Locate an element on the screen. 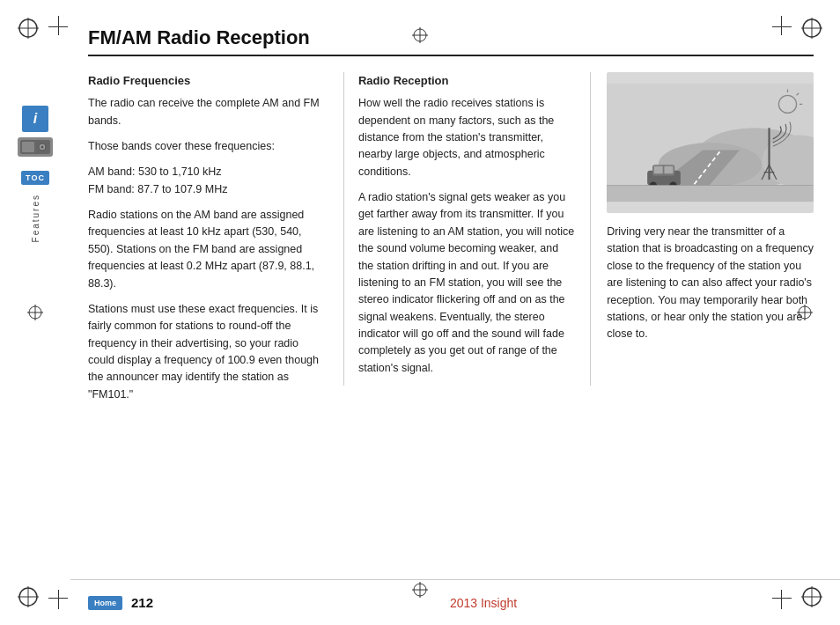  radio-icon-box is located at coordinates (35, 147).